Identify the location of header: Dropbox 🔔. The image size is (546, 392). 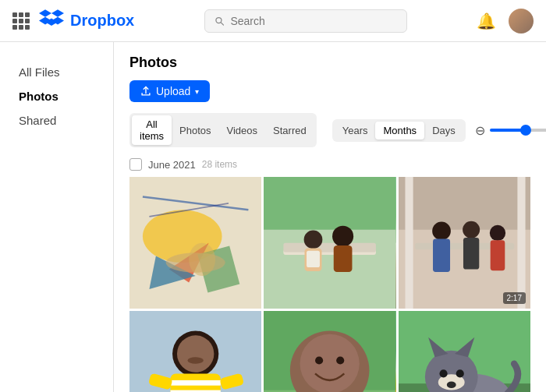
(273, 21).